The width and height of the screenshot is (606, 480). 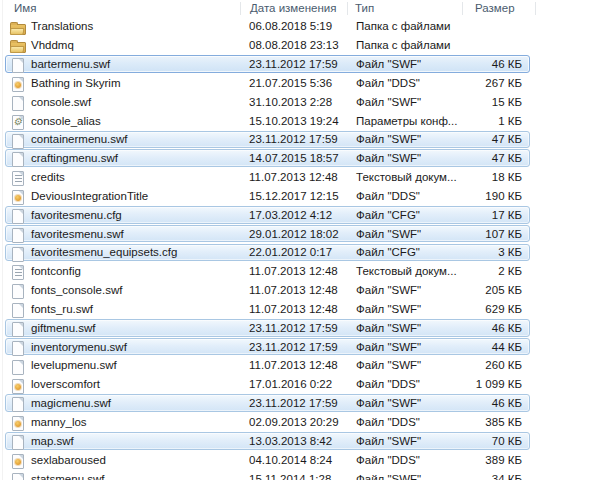 What do you see at coordinates (303, 460) in the screenshot?
I see `table-row: sexlabaroused 04.10.2014 8:24 Файл "DDS"…` at bounding box center [303, 460].